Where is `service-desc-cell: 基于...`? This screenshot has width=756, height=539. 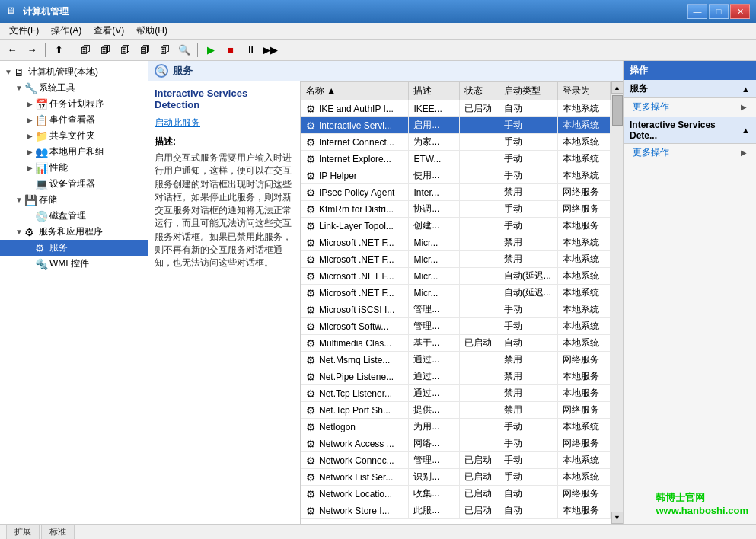 service-desc-cell: 基于... is located at coordinates (434, 343).